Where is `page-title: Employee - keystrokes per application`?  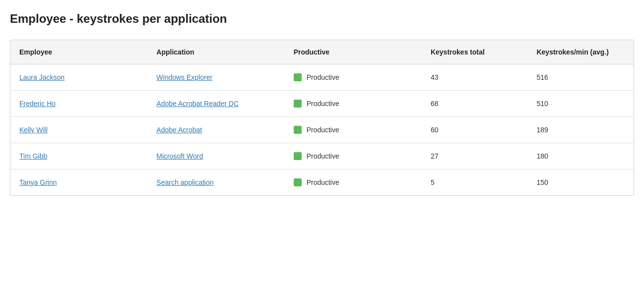 page-title: Employee - keystrokes per application is located at coordinates (322, 19).